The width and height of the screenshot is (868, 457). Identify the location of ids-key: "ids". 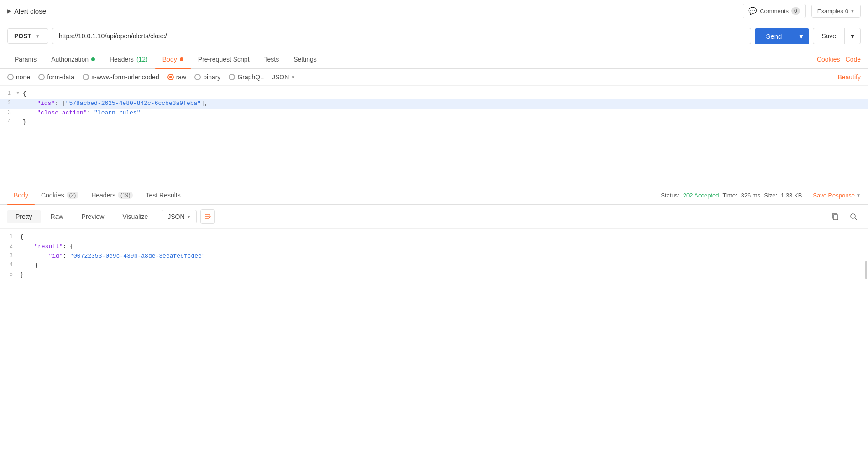
(46, 103).